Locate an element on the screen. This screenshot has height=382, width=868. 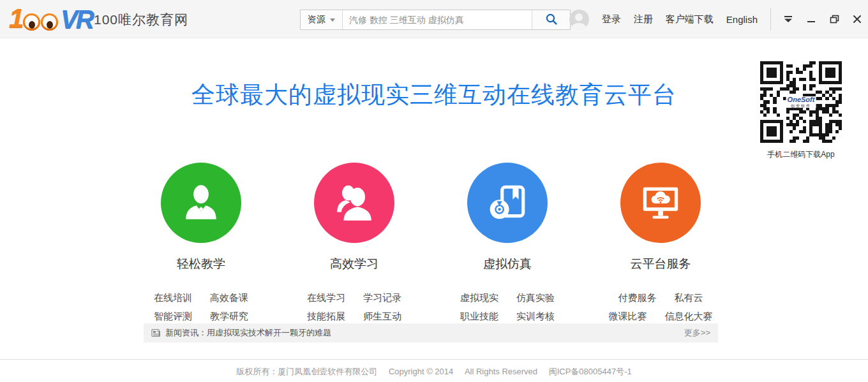
qr-code: OneSoft 创壹软件 is located at coordinates (801, 102).